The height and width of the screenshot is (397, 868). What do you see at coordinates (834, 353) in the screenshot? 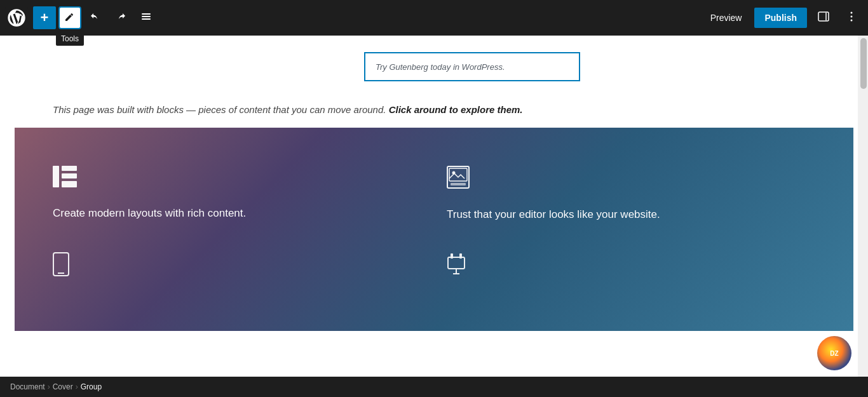
I see `dz-logo: DZ` at bounding box center [834, 353].